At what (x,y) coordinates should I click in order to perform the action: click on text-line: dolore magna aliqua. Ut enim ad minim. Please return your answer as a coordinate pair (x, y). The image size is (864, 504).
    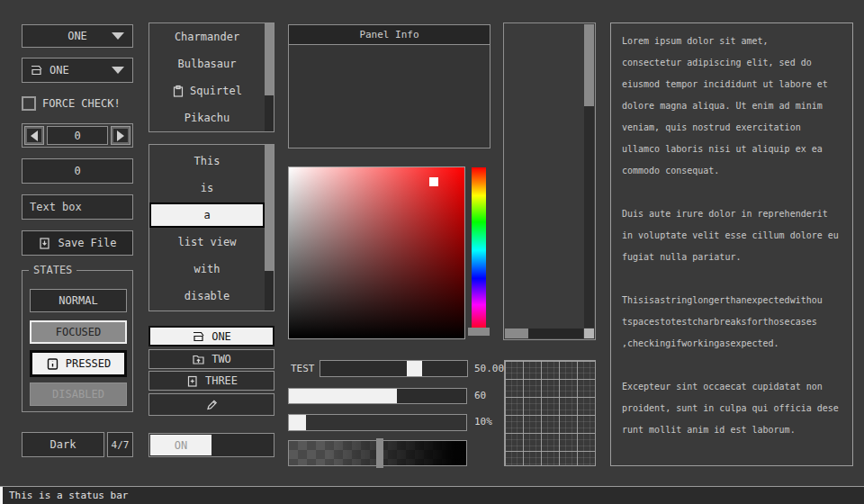
    Looking at the image, I should click on (732, 106).